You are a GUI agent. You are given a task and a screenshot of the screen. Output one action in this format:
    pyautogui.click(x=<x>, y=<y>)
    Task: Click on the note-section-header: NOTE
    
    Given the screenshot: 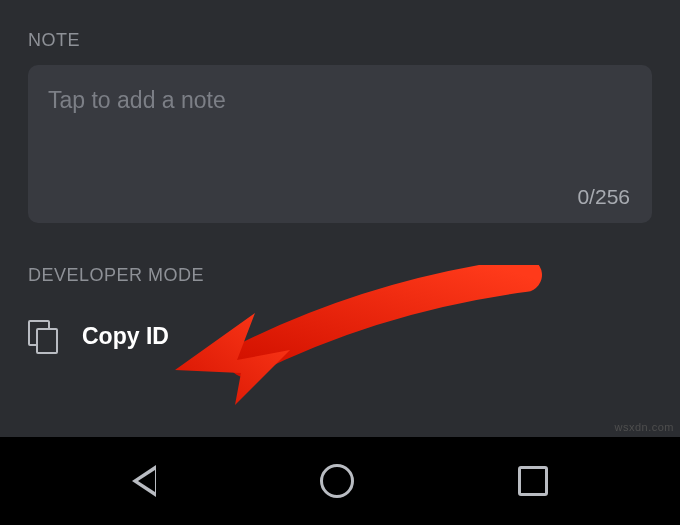 What is the action you would take?
    pyautogui.click(x=340, y=32)
    